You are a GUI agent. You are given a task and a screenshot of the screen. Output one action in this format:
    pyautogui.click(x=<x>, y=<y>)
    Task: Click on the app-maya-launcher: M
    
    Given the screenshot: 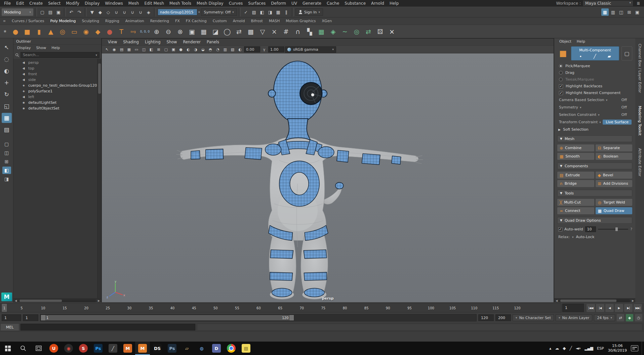 What is the action you would take?
    pyautogui.click(x=128, y=348)
    